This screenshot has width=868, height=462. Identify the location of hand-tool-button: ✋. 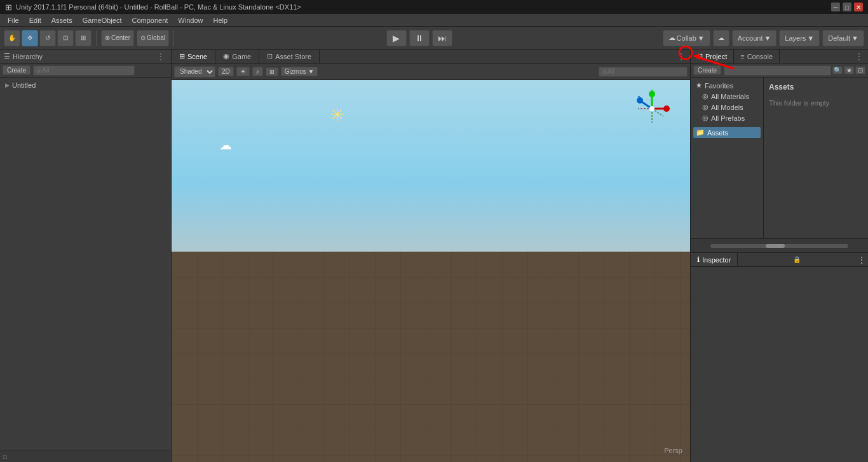
(12, 38).